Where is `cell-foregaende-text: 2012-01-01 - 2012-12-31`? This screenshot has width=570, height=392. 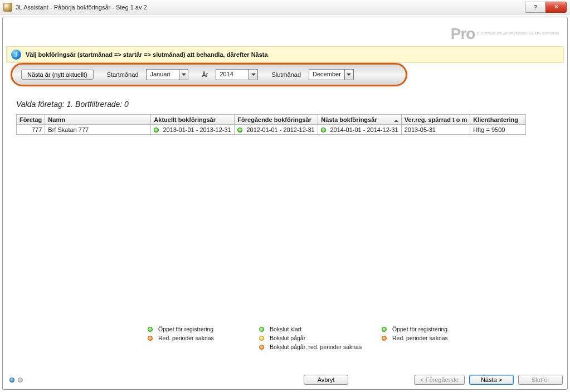 cell-foregaende-text: 2012-01-01 - 2012-12-31 is located at coordinates (280, 130).